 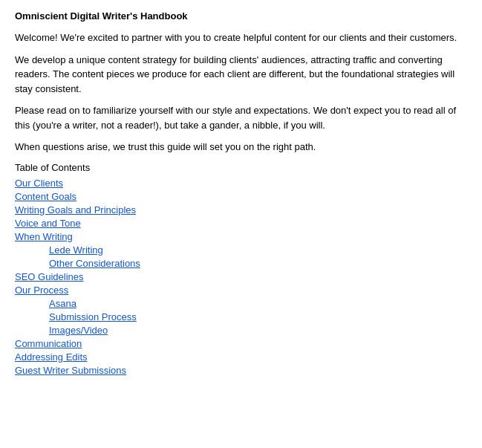 What do you see at coordinates (241, 74) in the screenshot?
I see `paragraph-2: We develop a unique content strategy for…` at bounding box center [241, 74].